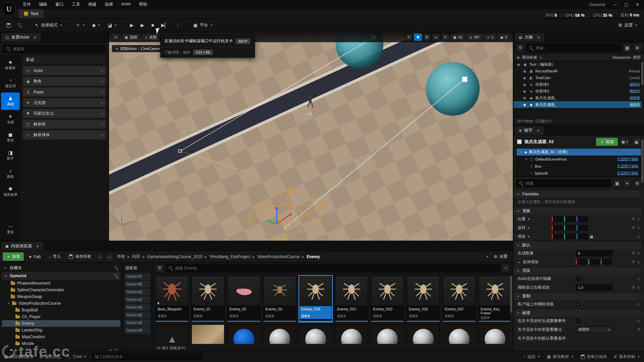 This screenshot has height=362, width=644. I want to click on outliner-row-recastnav: ◉▦RecastNavMRecast, so click(578, 71).